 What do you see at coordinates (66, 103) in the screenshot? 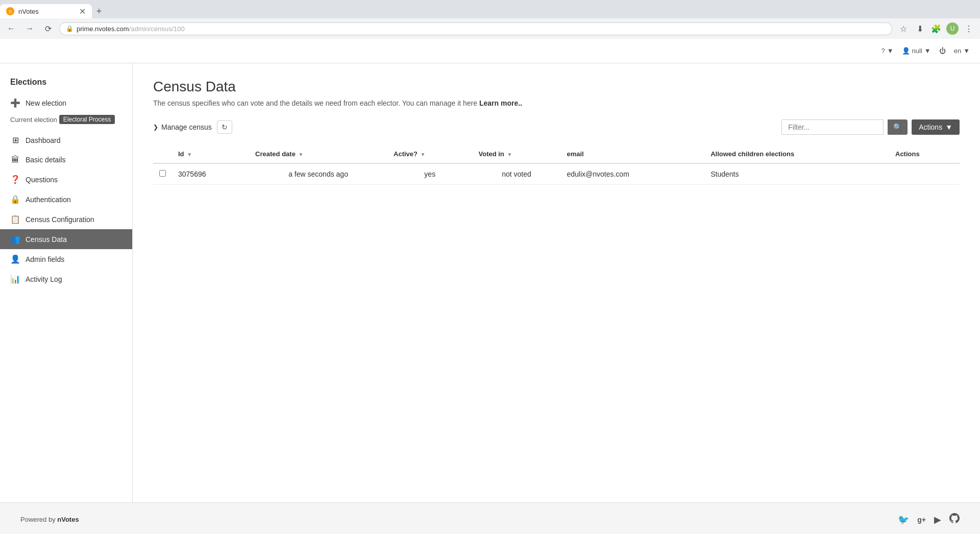
I see `sidebar-item-new-election: ➕ New election` at bounding box center [66, 103].